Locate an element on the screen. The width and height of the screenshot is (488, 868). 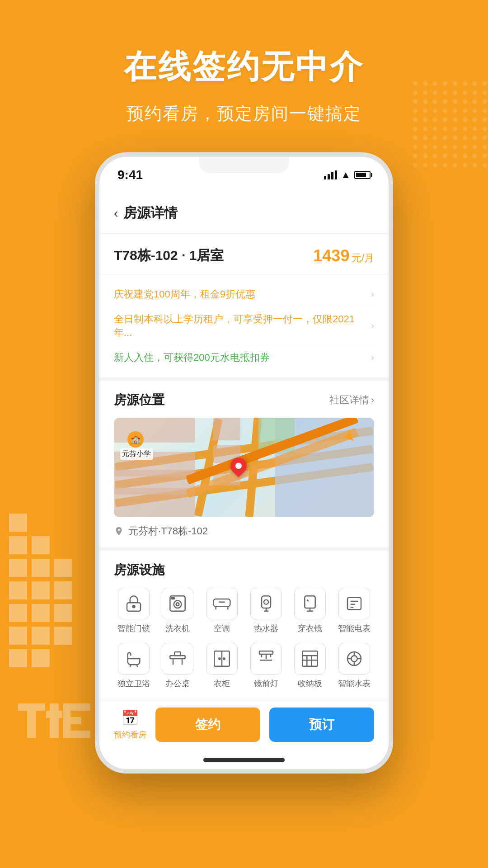
facility-label-water-meter: 智能水表 is located at coordinates (354, 684).